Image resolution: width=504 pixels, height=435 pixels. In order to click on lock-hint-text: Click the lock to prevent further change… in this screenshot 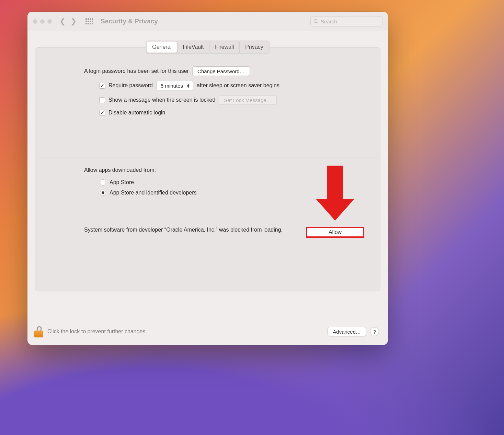, I will do `click(97, 332)`.